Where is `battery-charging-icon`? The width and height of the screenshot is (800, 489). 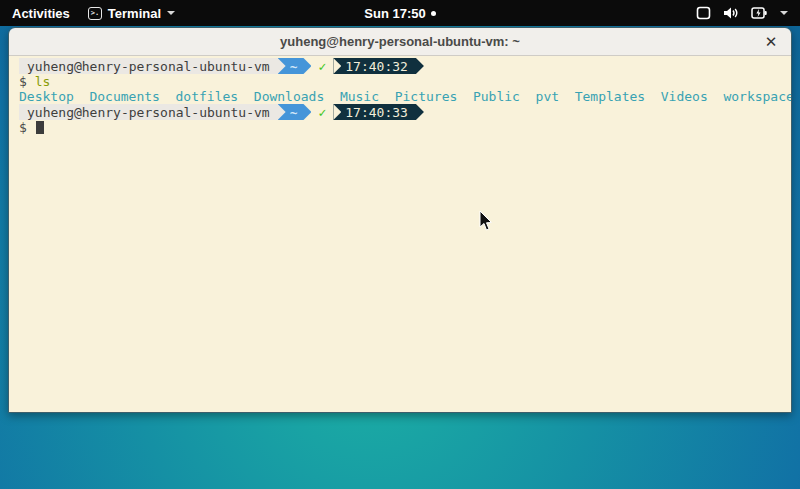
battery-charging-icon is located at coordinates (760, 13).